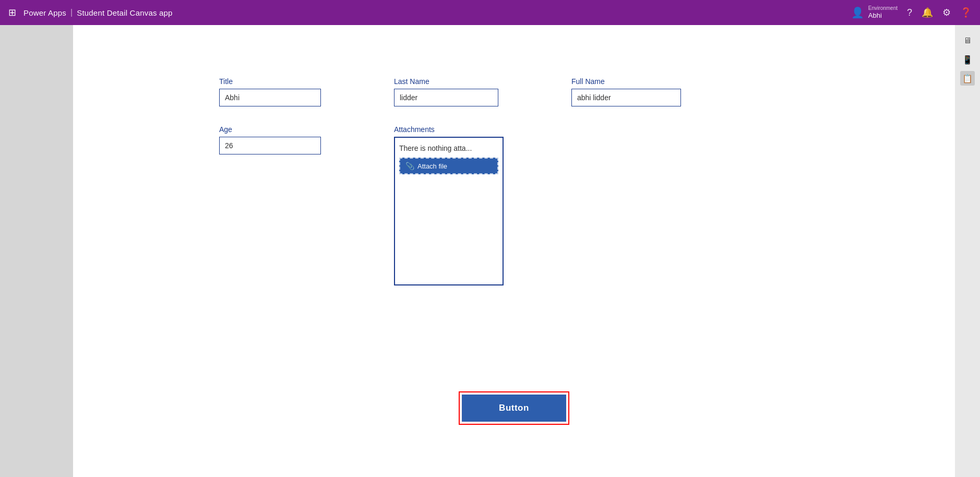 The image size is (980, 477). I want to click on button-outer-border: Button, so click(514, 408).